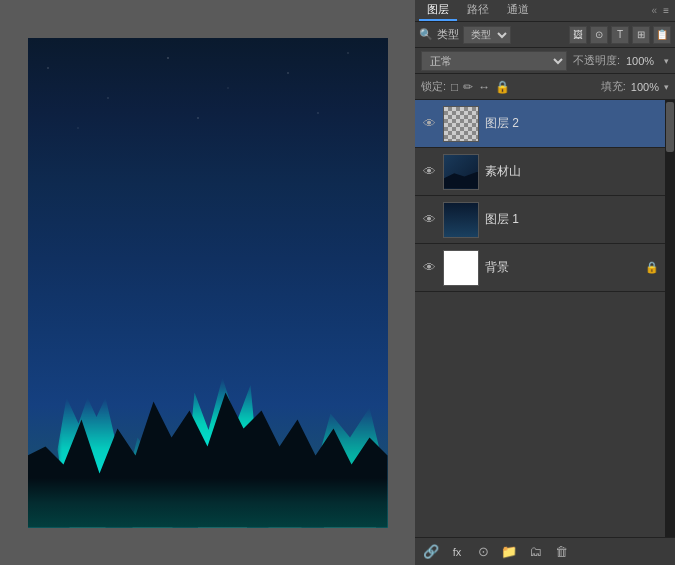 The width and height of the screenshot is (675, 565). What do you see at coordinates (483, 552) in the screenshot?
I see `adjustment-icon: ⊙` at bounding box center [483, 552].